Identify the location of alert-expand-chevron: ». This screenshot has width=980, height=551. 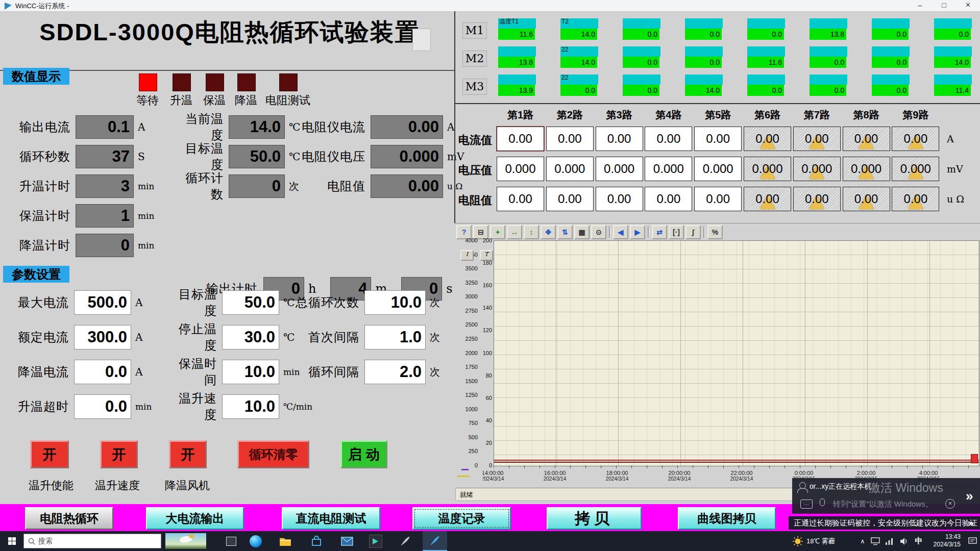
(971, 523).